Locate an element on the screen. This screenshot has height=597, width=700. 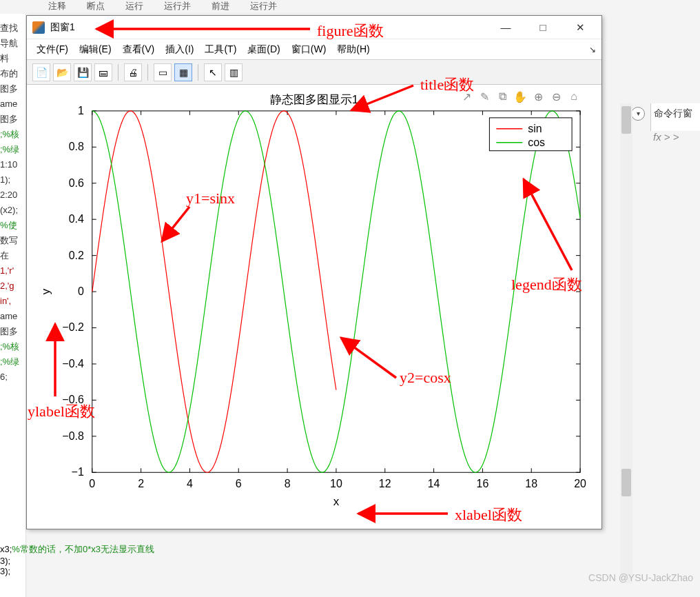
menu-edit: 编辑(E) is located at coordinates (95, 50).